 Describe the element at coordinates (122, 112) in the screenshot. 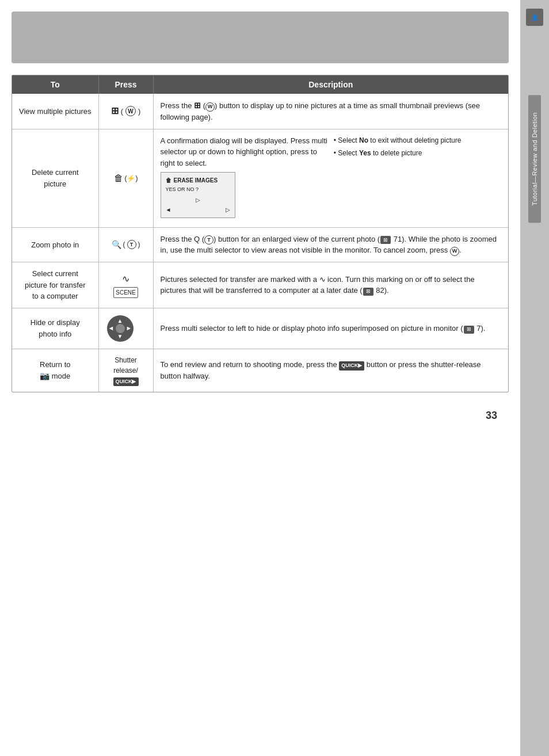

I see `bracket-icon: (` at that location.